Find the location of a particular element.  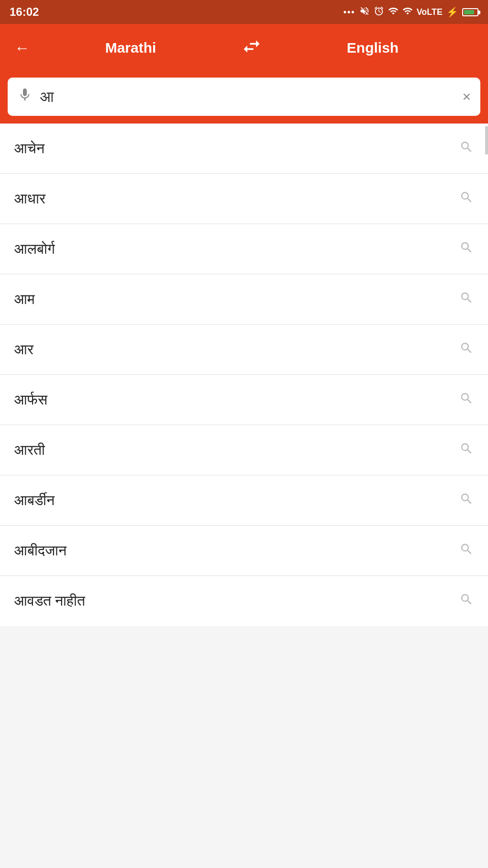

suggestion-item: आवडत नाहीत is located at coordinates (244, 601).